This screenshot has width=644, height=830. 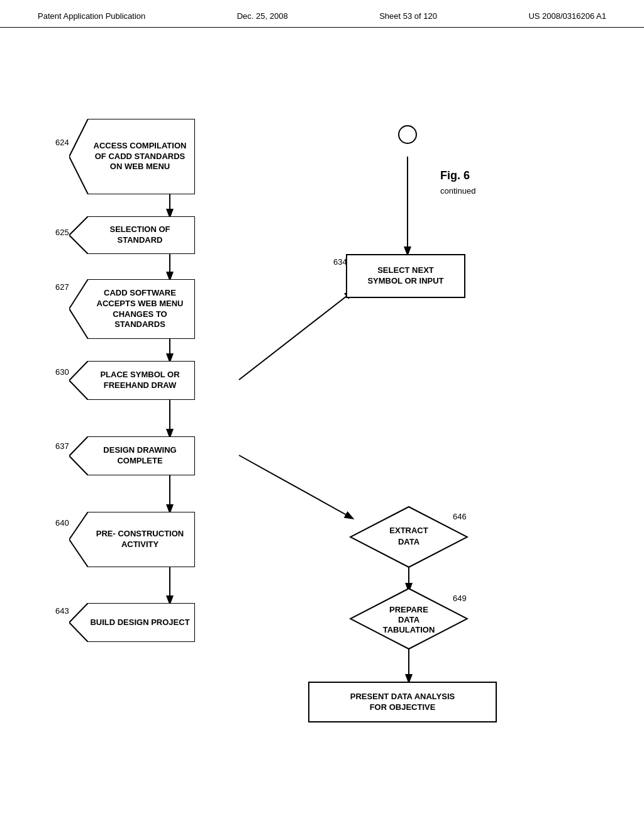 What do you see at coordinates (455, 176) in the screenshot?
I see `fig-label: Fig. 6` at bounding box center [455, 176].